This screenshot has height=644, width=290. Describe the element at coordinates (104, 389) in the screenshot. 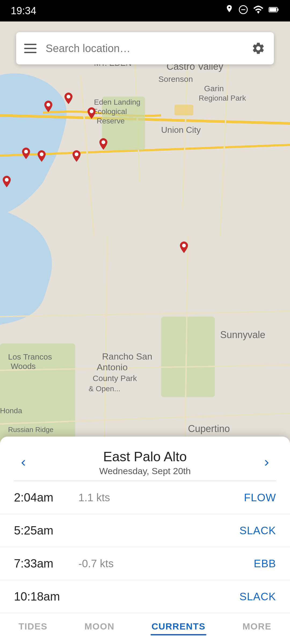

I see `svg-text: & Open...` at that location.